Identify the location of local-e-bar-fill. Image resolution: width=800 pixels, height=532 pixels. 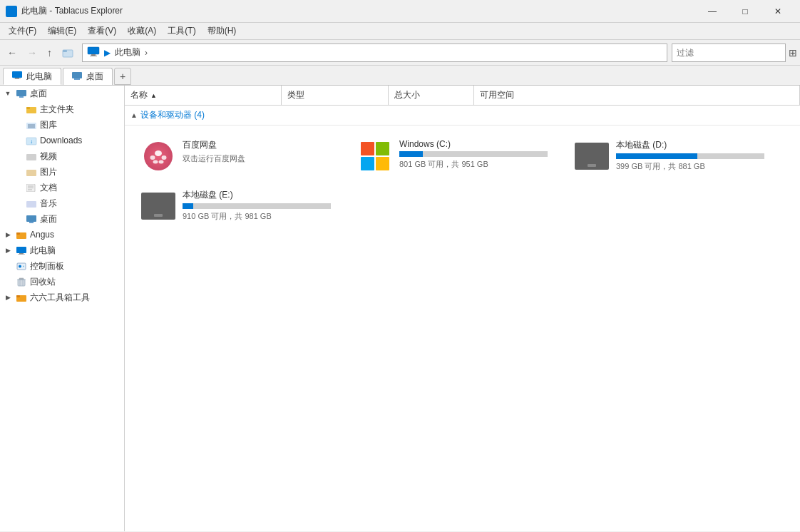
(188, 206).